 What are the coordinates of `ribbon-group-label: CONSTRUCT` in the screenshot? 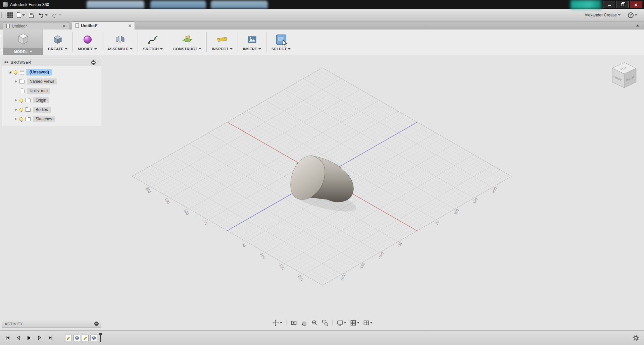 It's located at (185, 49).